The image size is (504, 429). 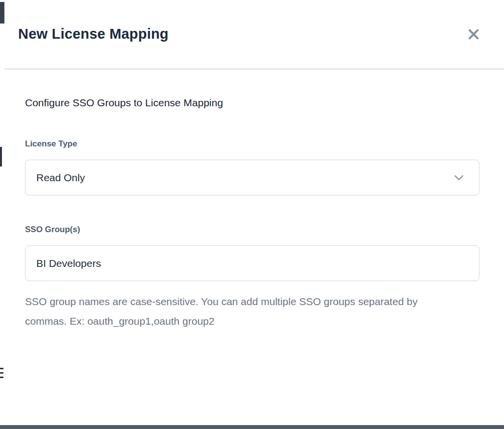 I want to click on sso-groups-label: SSO Group(s), so click(x=252, y=230).